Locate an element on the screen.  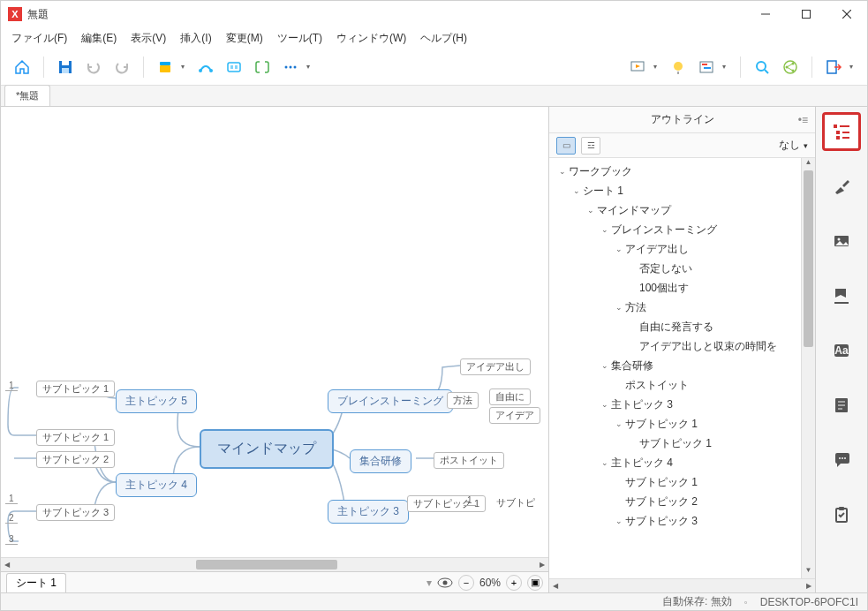
share-button is located at coordinates (790, 67).